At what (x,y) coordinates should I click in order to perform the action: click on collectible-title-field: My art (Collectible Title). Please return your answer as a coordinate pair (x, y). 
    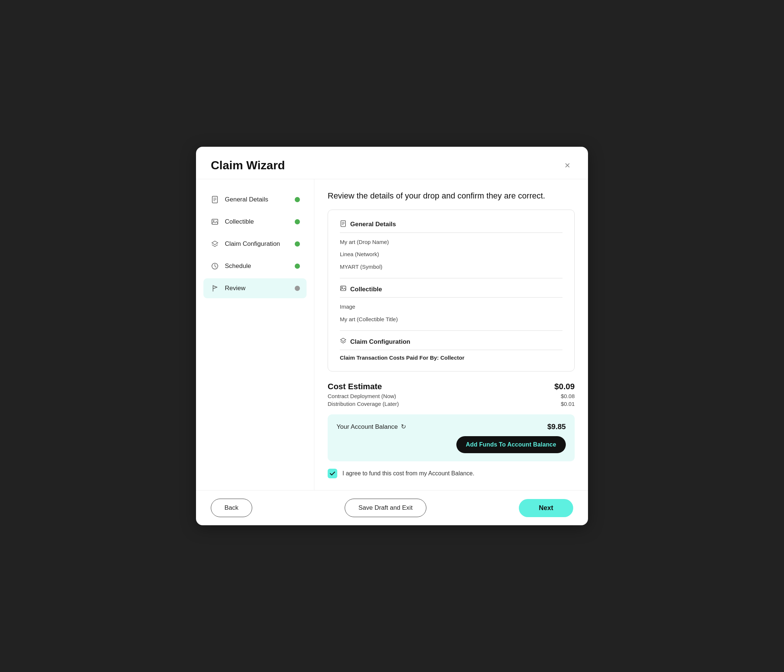
    Looking at the image, I should click on (451, 319).